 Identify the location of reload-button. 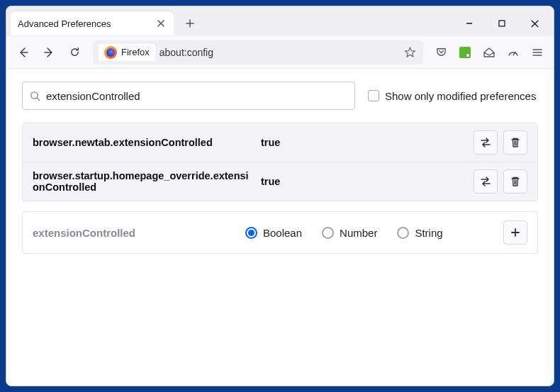
(74, 52).